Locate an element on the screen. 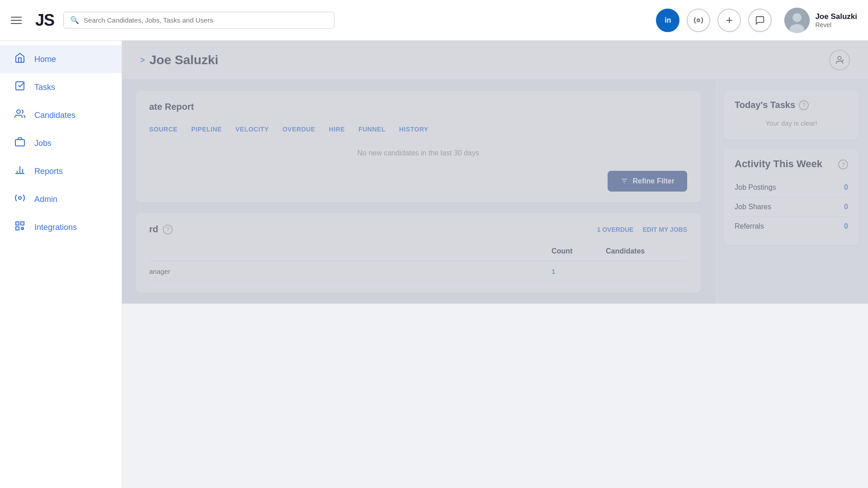  activity-help-icon: ? is located at coordinates (843, 164).